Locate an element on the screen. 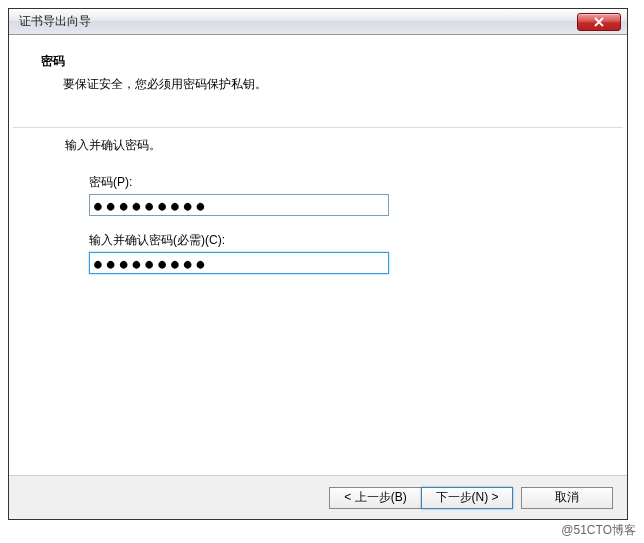 This screenshot has height=543, width=644. password-input is located at coordinates (239, 205).